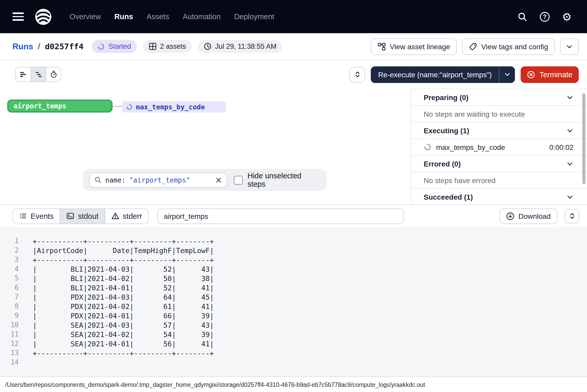 The height and width of the screenshot is (392, 587). What do you see at coordinates (240, 46) in the screenshot?
I see `timestamp-badge: Jul 29, 11:38:55 AM` at bounding box center [240, 46].